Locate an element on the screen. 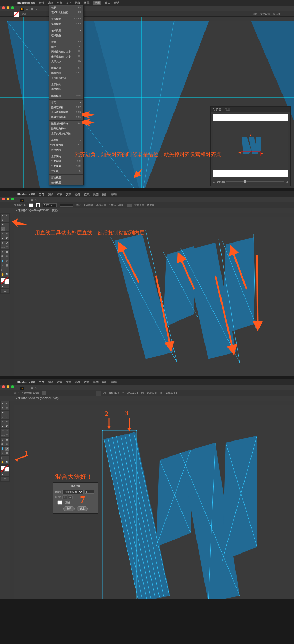 The image size is (294, 644). opt2-docsetup: 文档设置 is located at coordinates (139, 205).